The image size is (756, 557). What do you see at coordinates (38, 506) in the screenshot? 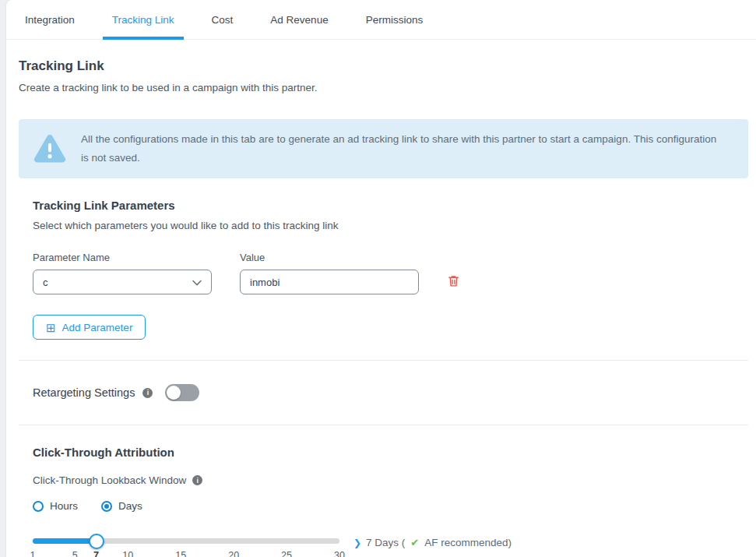
I see `radio-circle-icon` at bounding box center [38, 506].